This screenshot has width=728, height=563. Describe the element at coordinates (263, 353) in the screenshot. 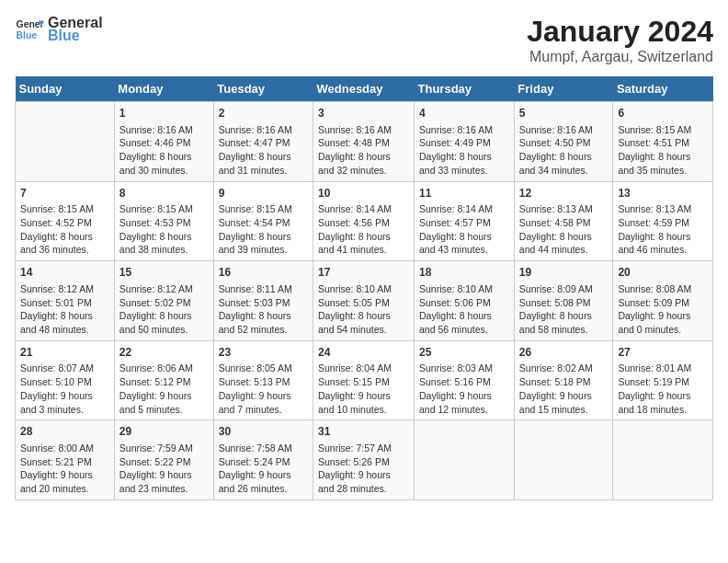

I see `day-number: 23` at that location.